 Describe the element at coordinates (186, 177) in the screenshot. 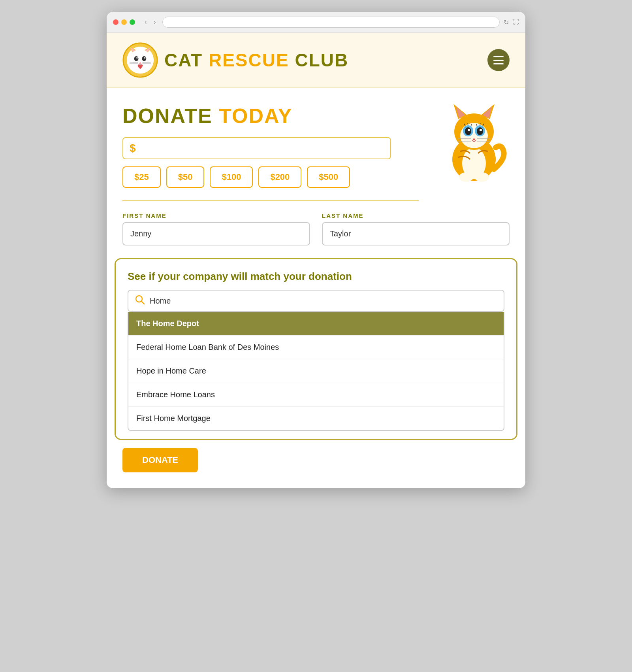

I see `preset-50-button: $50` at that location.